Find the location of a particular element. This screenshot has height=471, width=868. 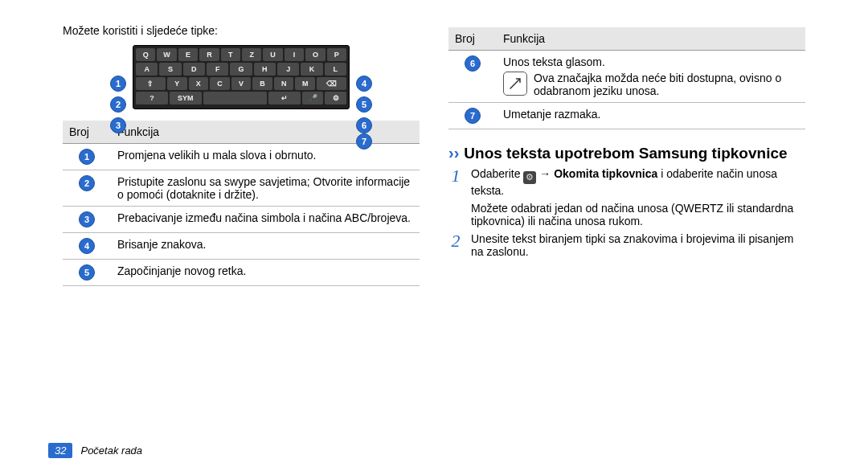

keyboard-key: V is located at coordinates (241, 84).